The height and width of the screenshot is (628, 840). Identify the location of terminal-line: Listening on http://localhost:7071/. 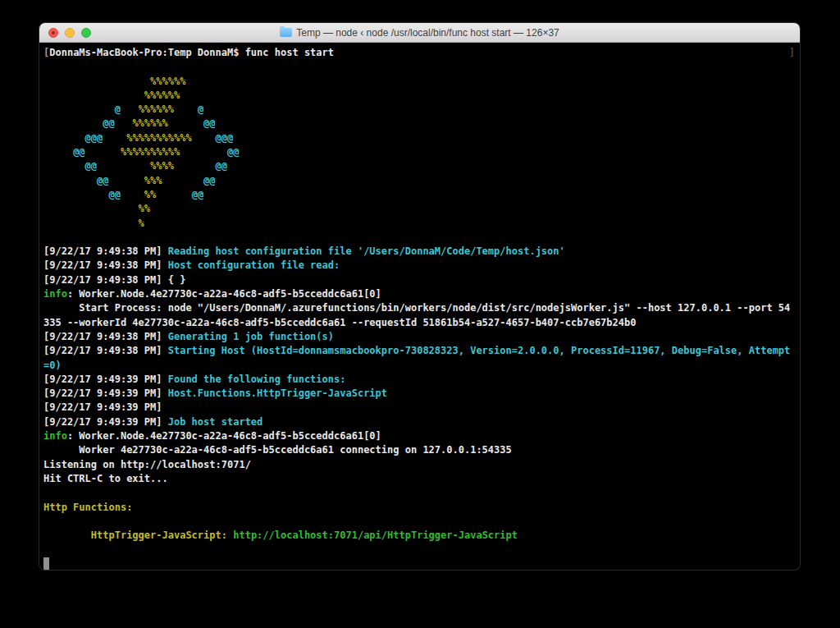
(420, 465).